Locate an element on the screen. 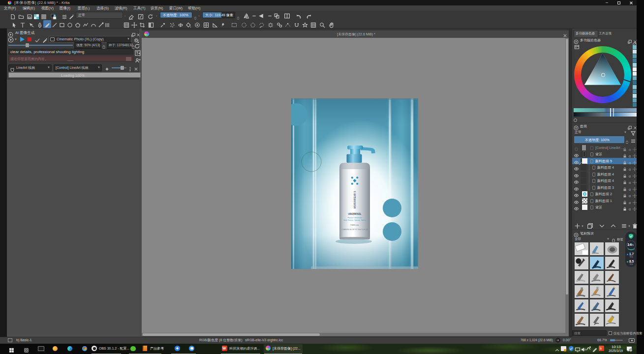  svg-text: Facial Cleanser is located at coordinates (355, 217).